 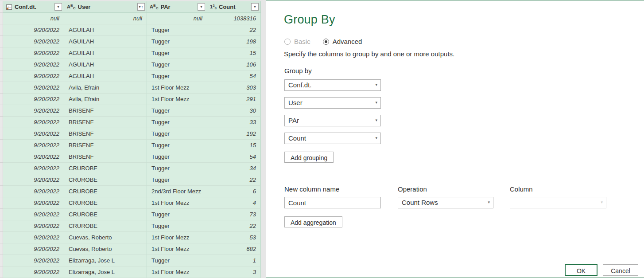 I want to click on group-by-dropdown-1: User▾, so click(x=333, y=103).